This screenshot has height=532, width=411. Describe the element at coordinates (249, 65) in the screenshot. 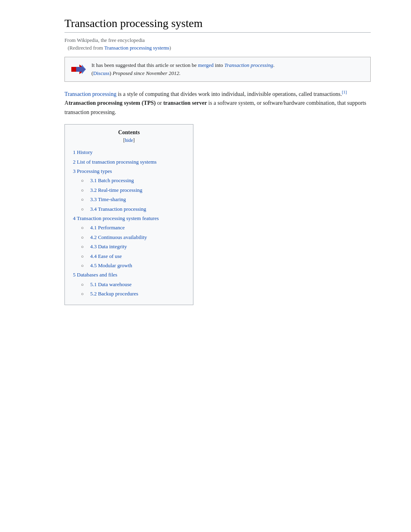

I see `transaction-processing-link: Transaction processing` at that location.